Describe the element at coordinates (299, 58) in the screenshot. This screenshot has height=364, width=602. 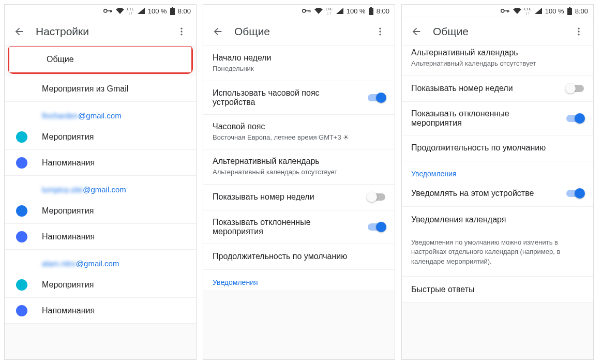
I see `item-label: Начало недели` at that location.